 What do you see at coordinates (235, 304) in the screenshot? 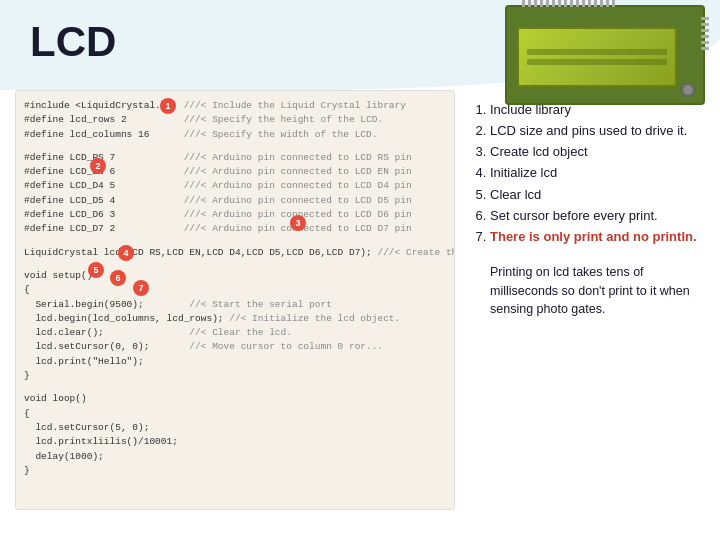
I see `code-line-13: Serial.begin(9500); //< Start the serial…` at bounding box center [235, 304].